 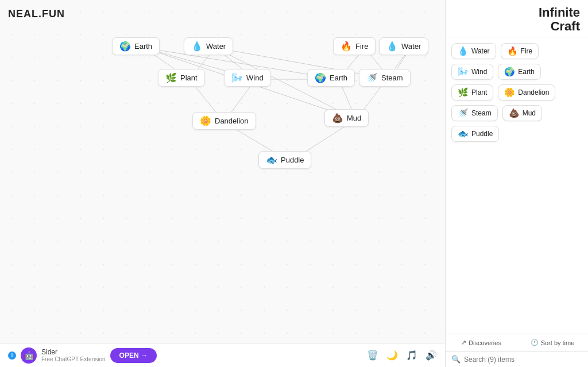 I want to click on canvas-element-dandelion1: 🌼Dandelion, so click(x=224, y=121).